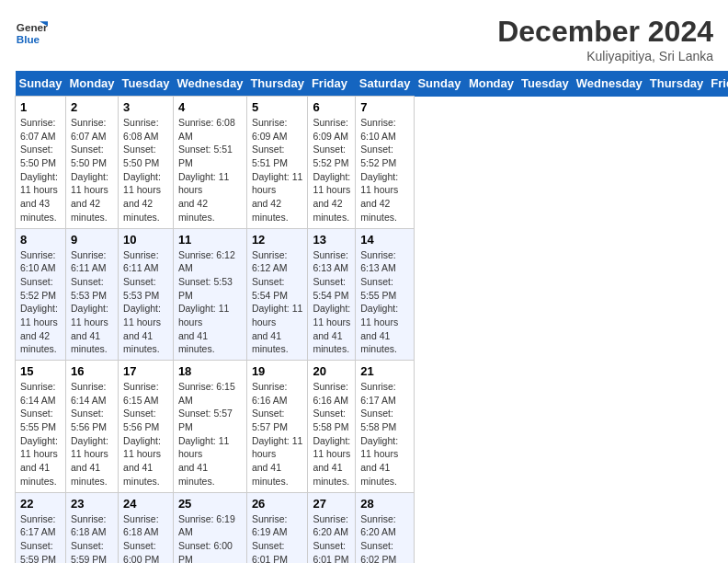 The height and width of the screenshot is (563, 728). Describe the element at coordinates (40, 239) in the screenshot. I see `day-number: 8` at that location.